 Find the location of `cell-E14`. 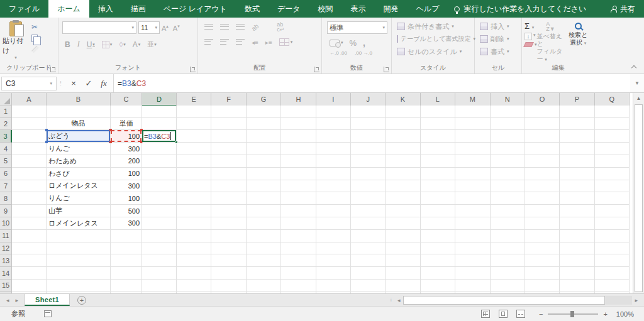

cell-E14 is located at coordinates (194, 273).